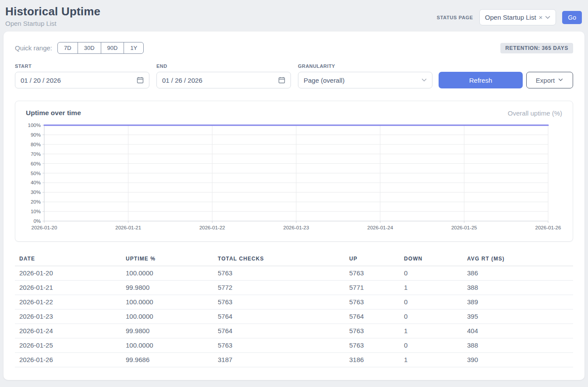 Image resolution: width=588 pixels, height=387 pixels. Describe the element at coordinates (53, 11) in the screenshot. I see `page-title: Historical Uptime` at that location.